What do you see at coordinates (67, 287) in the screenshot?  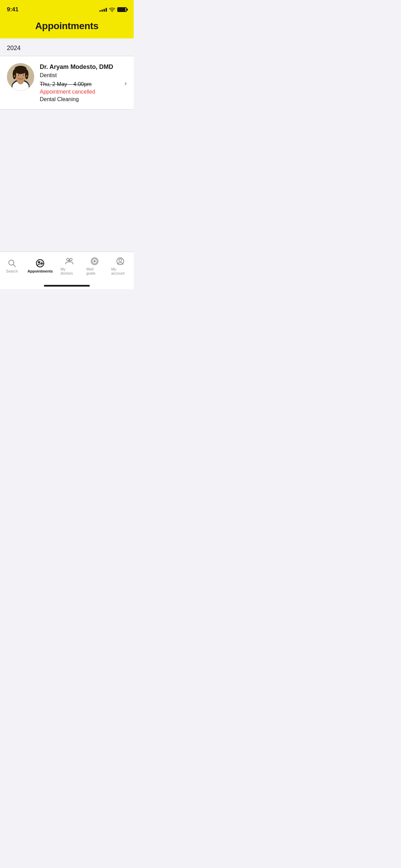 I see `home-indicator-container` at bounding box center [67, 287].